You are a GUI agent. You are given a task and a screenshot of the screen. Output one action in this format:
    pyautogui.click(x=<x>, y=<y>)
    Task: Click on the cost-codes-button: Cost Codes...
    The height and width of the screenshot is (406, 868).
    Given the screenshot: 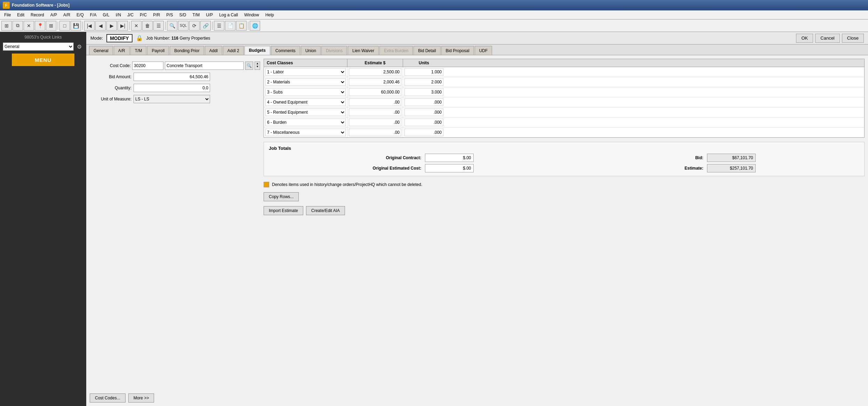 What is the action you would take?
    pyautogui.click(x=108, y=398)
    